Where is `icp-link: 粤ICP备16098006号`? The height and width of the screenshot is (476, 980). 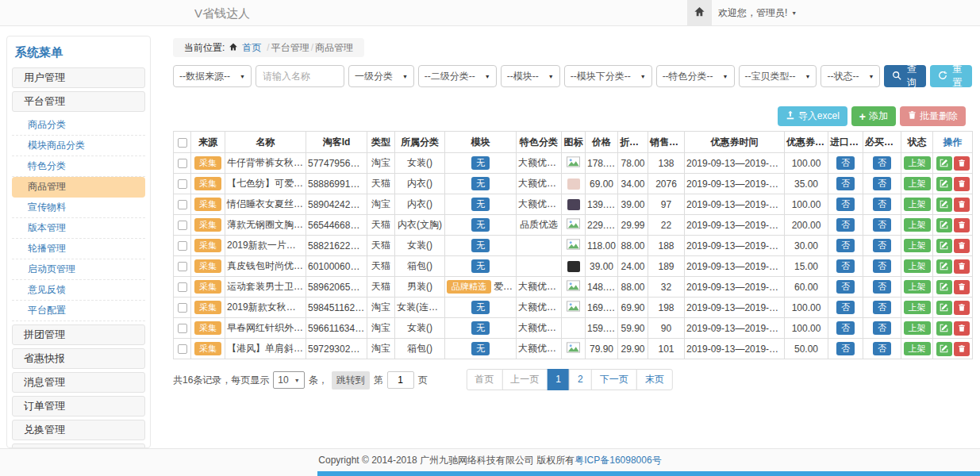 icp-link: 粤ICP备16098006号 is located at coordinates (617, 460).